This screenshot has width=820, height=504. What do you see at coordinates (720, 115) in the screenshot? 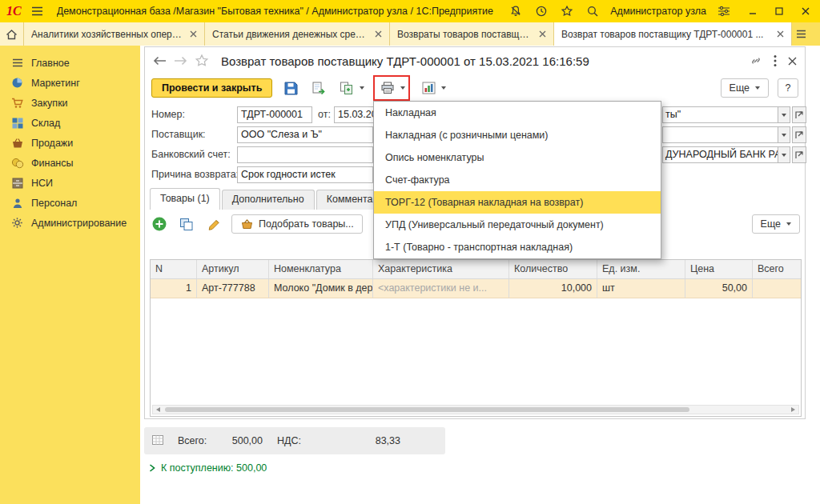
I see `right-field-1-value: ты"` at bounding box center [720, 115].